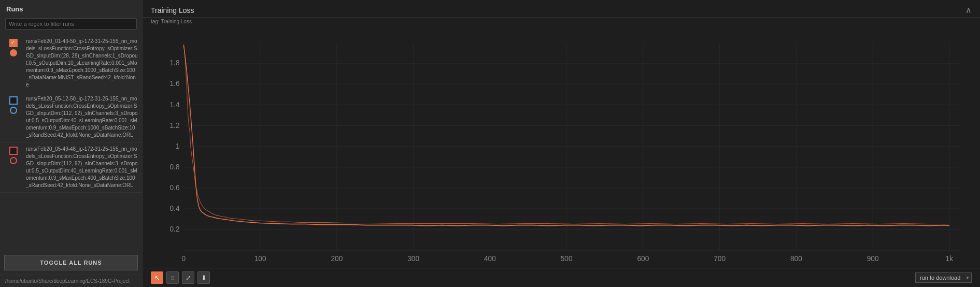 The height and width of the screenshot is (287, 980). I want to click on chart-header: Training Loss ∧, so click(561, 9).